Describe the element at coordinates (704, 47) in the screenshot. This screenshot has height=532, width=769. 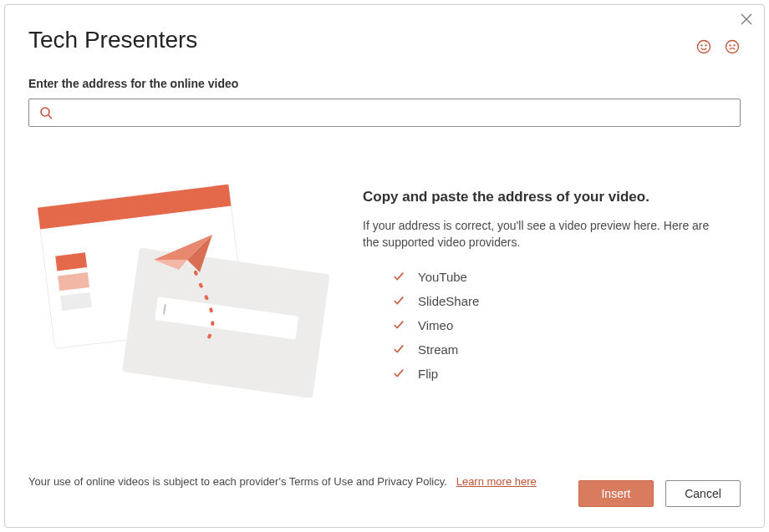
I see `smile-icon` at that location.